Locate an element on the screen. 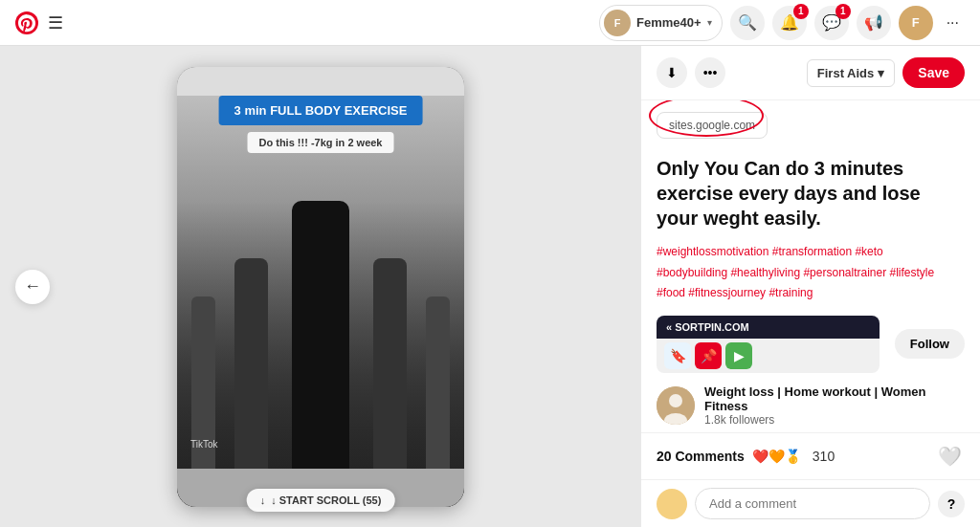 The height and width of the screenshot is (527, 980). follow-button: Follow is located at coordinates (930, 344).